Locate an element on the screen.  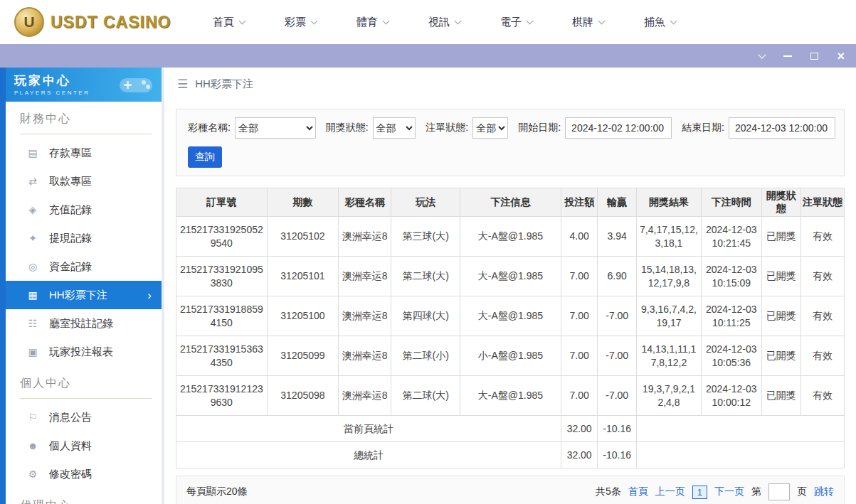
col-header-lottery-name: 彩種名稱 is located at coordinates (365, 203).